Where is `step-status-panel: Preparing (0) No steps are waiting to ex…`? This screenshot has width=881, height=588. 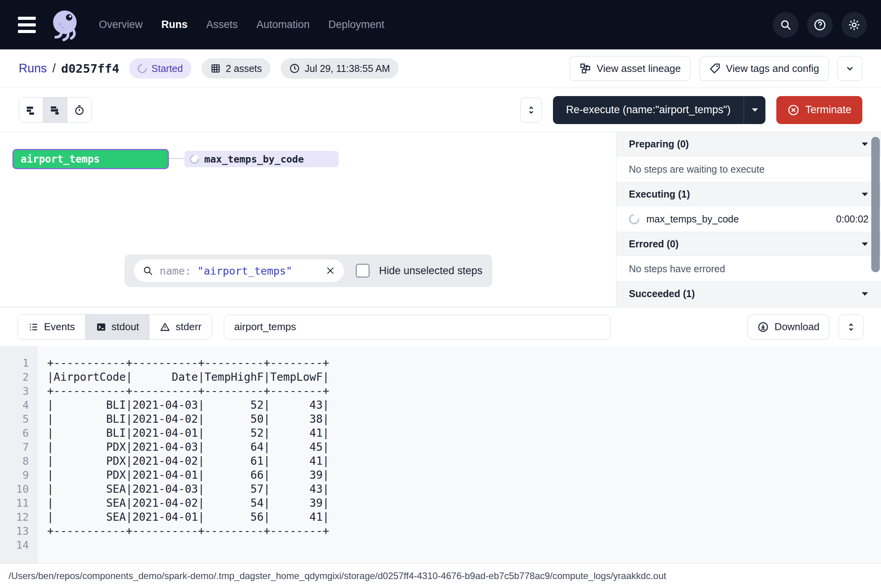
step-status-panel: Preparing (0) No steps are waiting to ex… is located at coordinates (749, 219).